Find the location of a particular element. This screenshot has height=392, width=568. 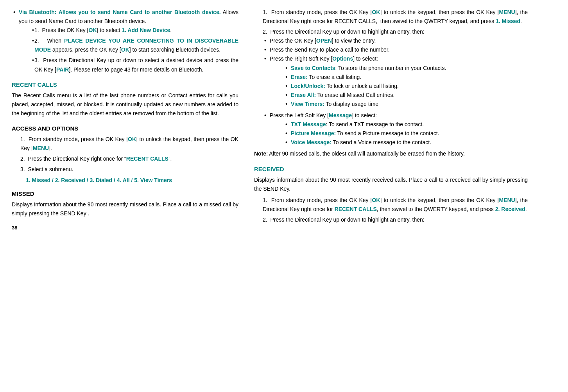

bluetooth-label: Via Bluetooth: Allows you to send Name C… is located at coordinates (120, 12).